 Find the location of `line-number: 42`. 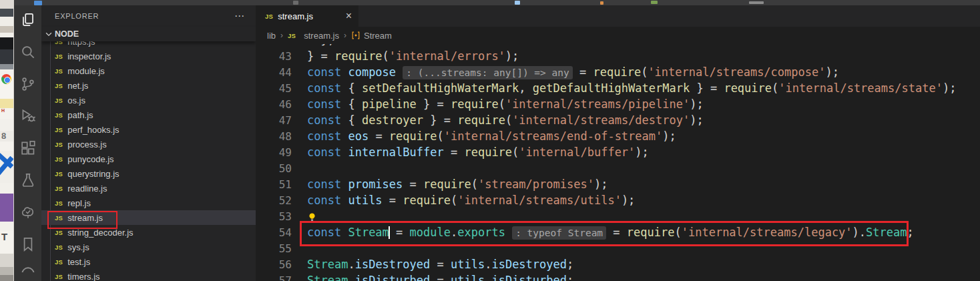

line-number: 42 is located at coordinates (274, 45).